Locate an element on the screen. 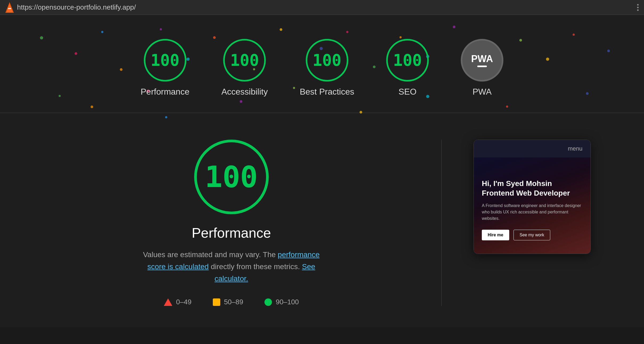 The height and width of the screenshot is (344, 644). score-legend: 0–49 50–89 90–100 is located at coordinates (231, 302).